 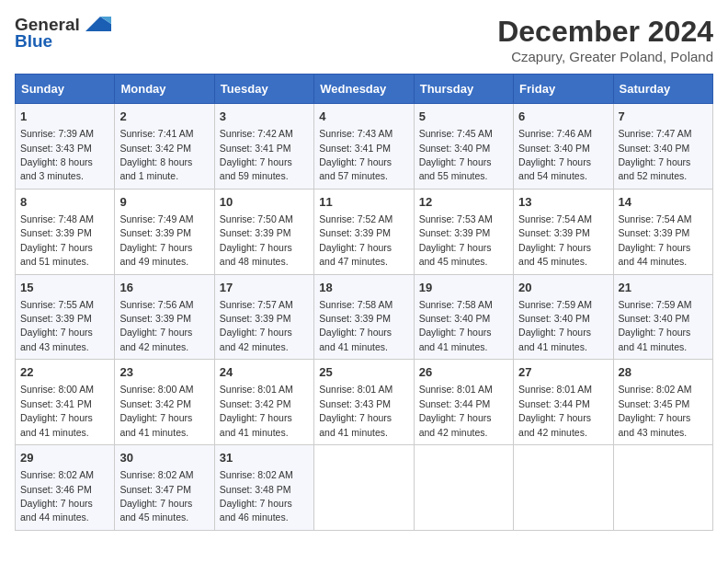 What do you see at coordinates (364, 147) in the screenshot?
I see `day-cell: 4Sunrise: 7:43 AMSunset: 3:41 PMDaylight…` at bounding box center [364, 147].